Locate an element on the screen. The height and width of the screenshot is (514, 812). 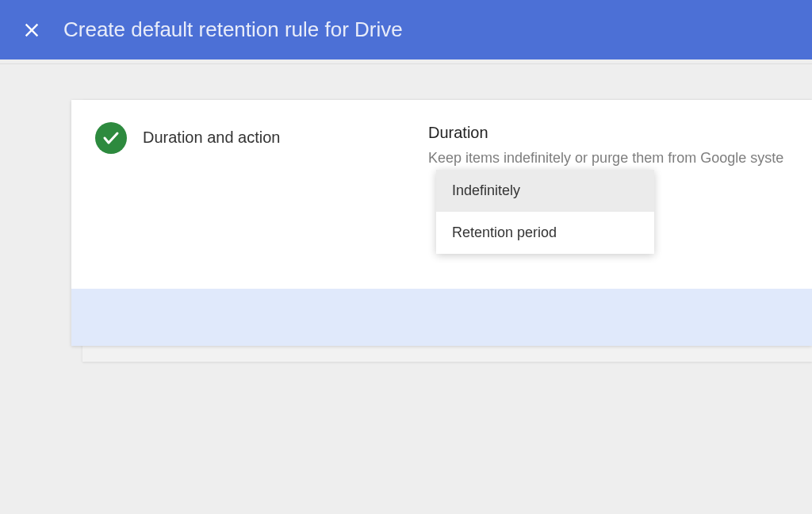
close-button is located at coordinates (32, 30).